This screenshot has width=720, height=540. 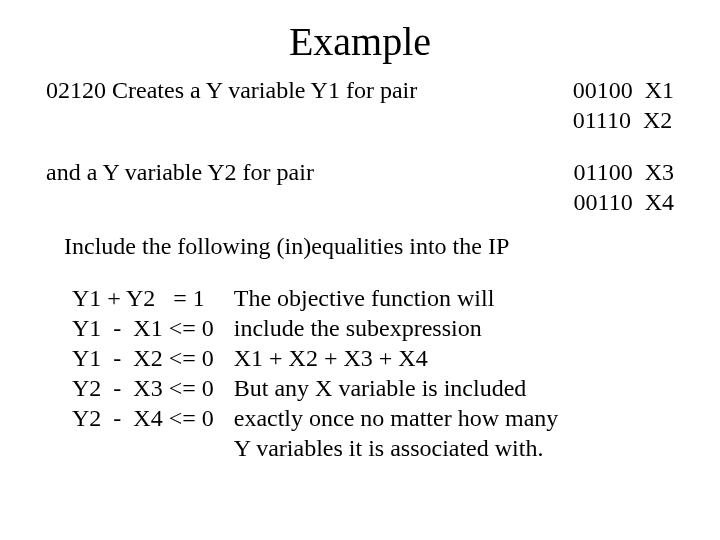 I want to click on pair2-values: 01100 X3 00110 X4, so click(x=624, y=187).